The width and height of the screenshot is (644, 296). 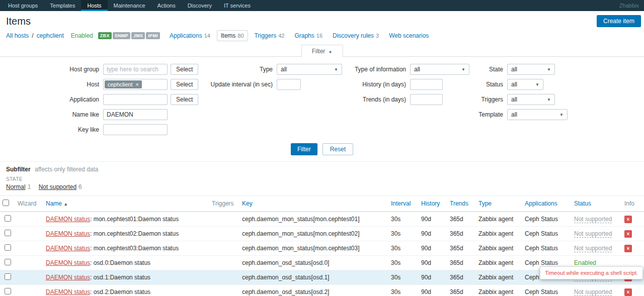 I want to click on tab-applications: Applications14, so click(x=190, y=36).